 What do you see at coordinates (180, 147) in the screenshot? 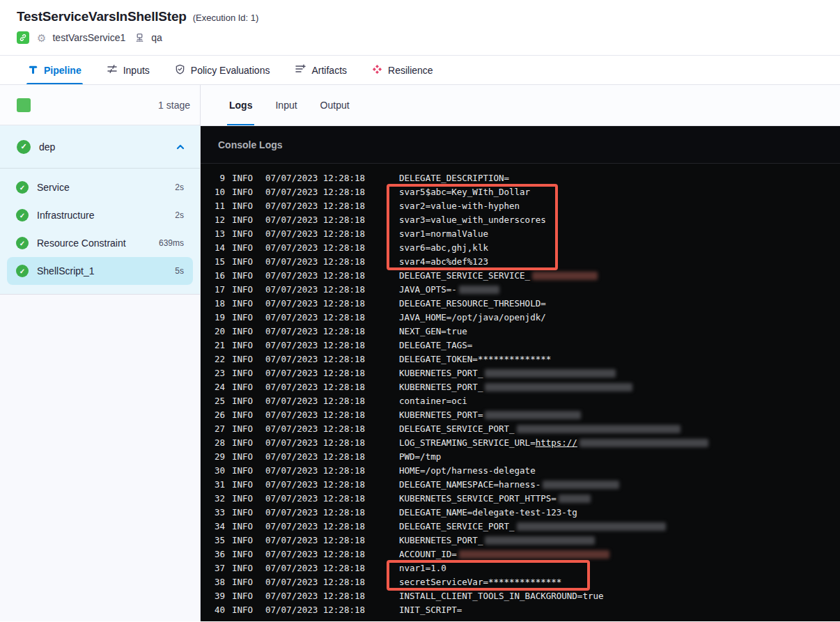
I see `chevron-up-icon` at bounding box center [180, 147].